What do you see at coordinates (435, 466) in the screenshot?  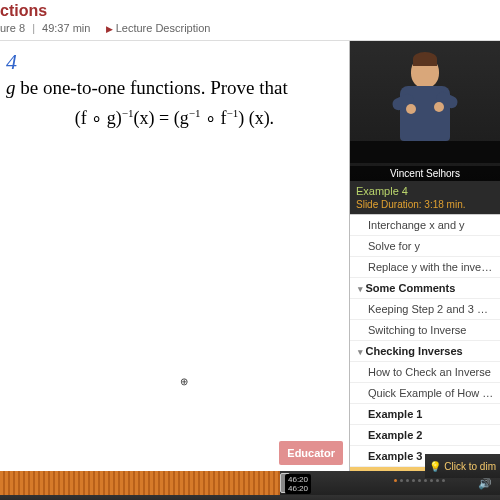 I see `lightbulb-icon: 💡` at bounding box center [435, 466].